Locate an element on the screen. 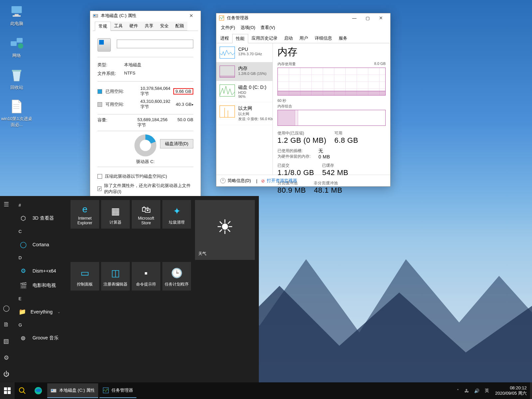 The image size is (532, 399). mini-mem-chart is located at coordinates (227, 72).